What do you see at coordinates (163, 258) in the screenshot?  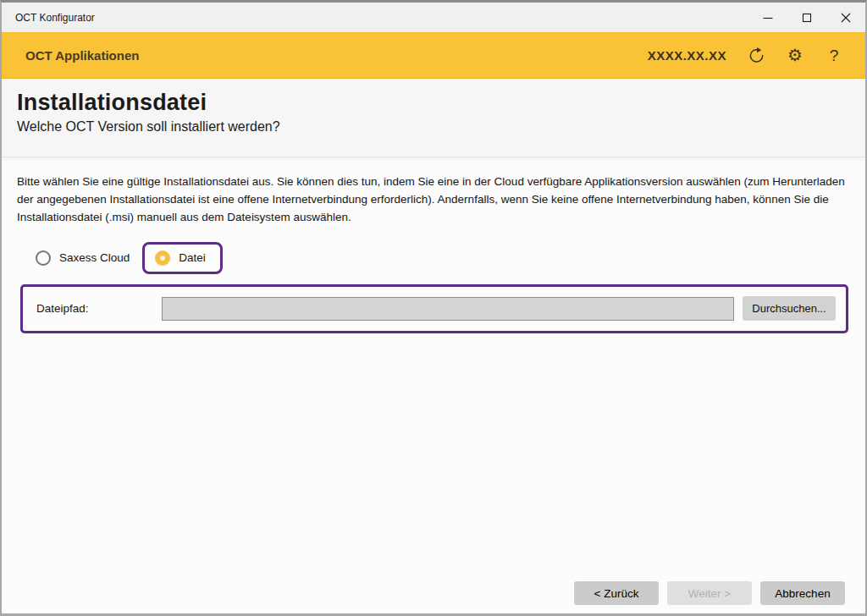 I see `radio-selected-icon` at bounding box center [163, 258].